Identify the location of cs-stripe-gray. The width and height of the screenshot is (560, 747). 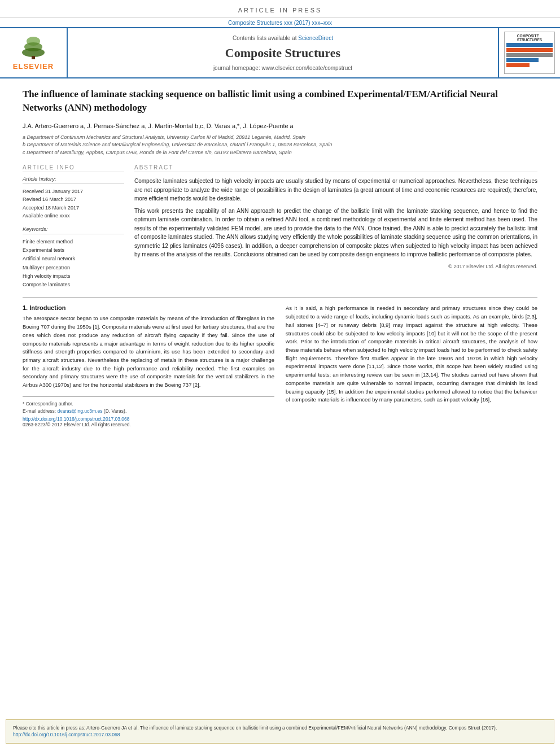
(530, 55).